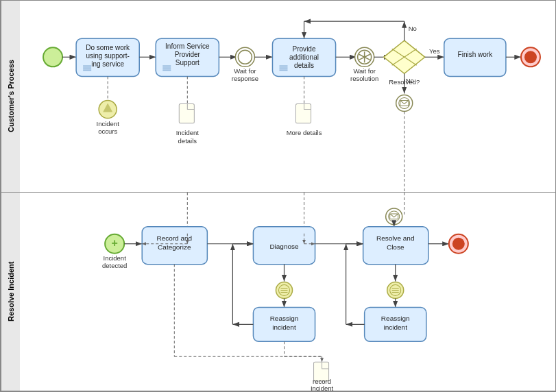 This screenshot has width=556, height=392. What do you see at coordinates (245, 78) in the screenshot?
I see `wait-response-label2: response` at bounding box center [245, 78].